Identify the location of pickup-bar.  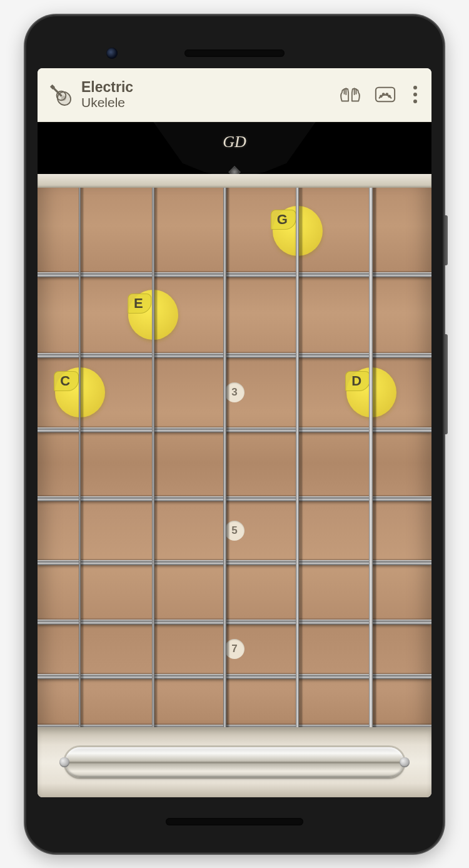
(234, 762).